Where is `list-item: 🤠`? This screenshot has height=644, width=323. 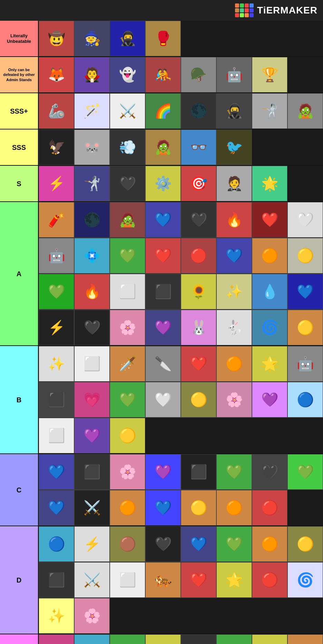 list-item: 🤠 is located at coordinates (57, 39).